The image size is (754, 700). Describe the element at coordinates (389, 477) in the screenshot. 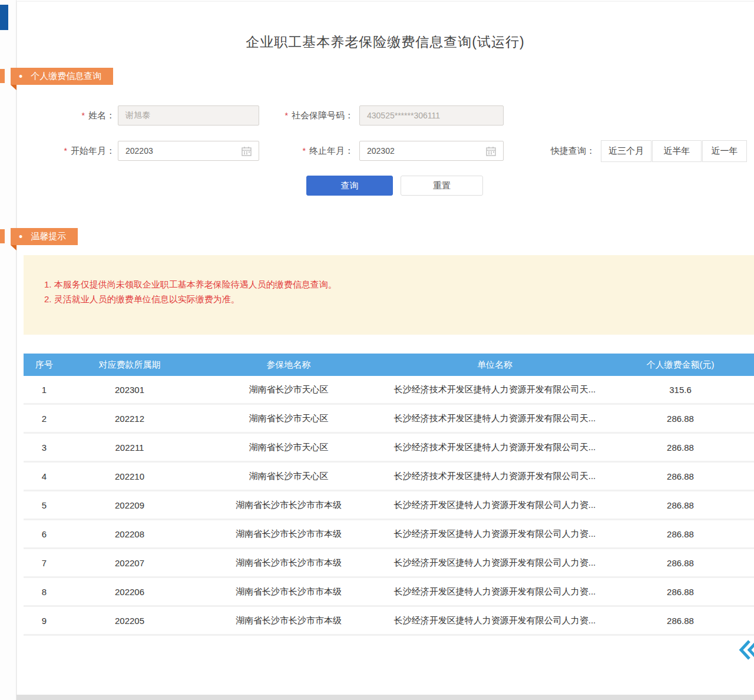

I see `table-row: 4202210湖南省长沙市天心区长沙经济技术开发区捷特人力资源开发有限公司天..…` at that location.